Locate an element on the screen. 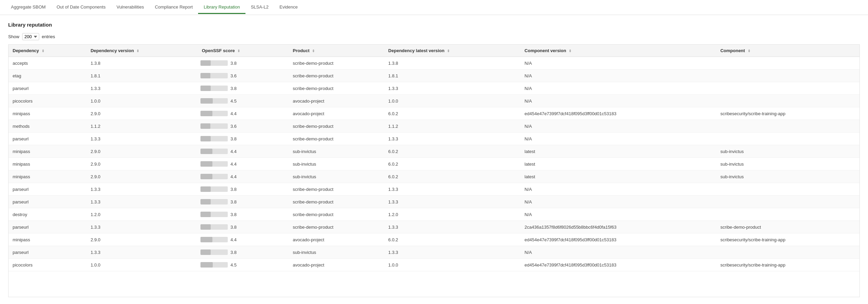  cell-dep-latest: 1.2.0 is located at coordinates (452, 215).